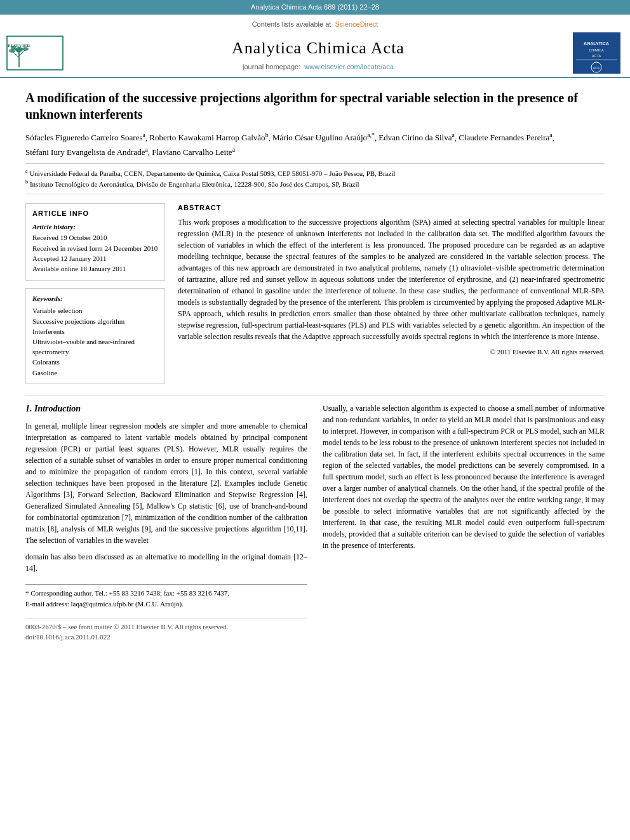  What do you see at coordinates (166, 637) in the screenshot?
I see `doi-line: doi:10.1016/j.aca.2011.01.022` at bounding box center [166, 637].